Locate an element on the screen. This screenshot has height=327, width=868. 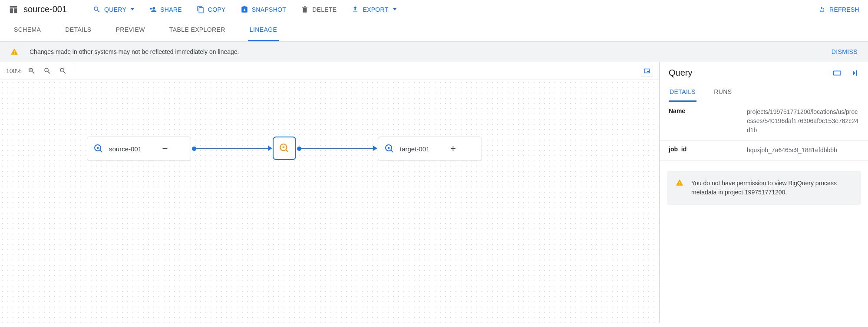
panel-layout-button is located at coordinates (837, 73).